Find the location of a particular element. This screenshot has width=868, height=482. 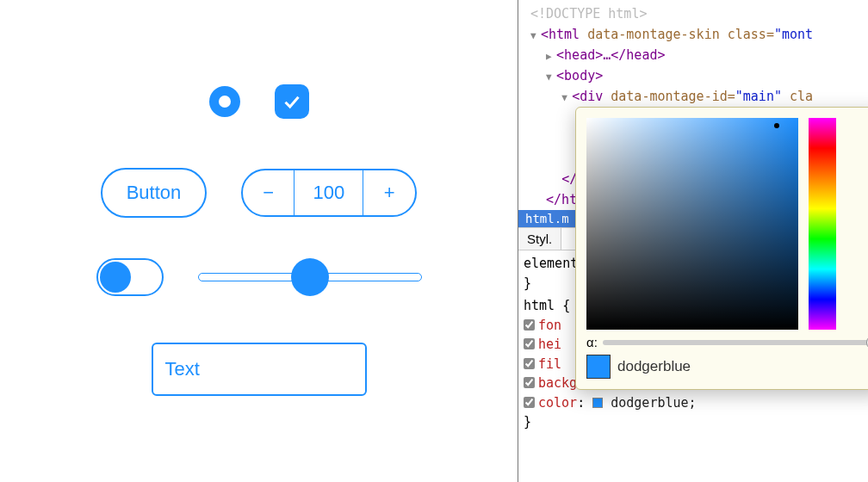

alpha-row: α: is located at coordinates (727, 343).